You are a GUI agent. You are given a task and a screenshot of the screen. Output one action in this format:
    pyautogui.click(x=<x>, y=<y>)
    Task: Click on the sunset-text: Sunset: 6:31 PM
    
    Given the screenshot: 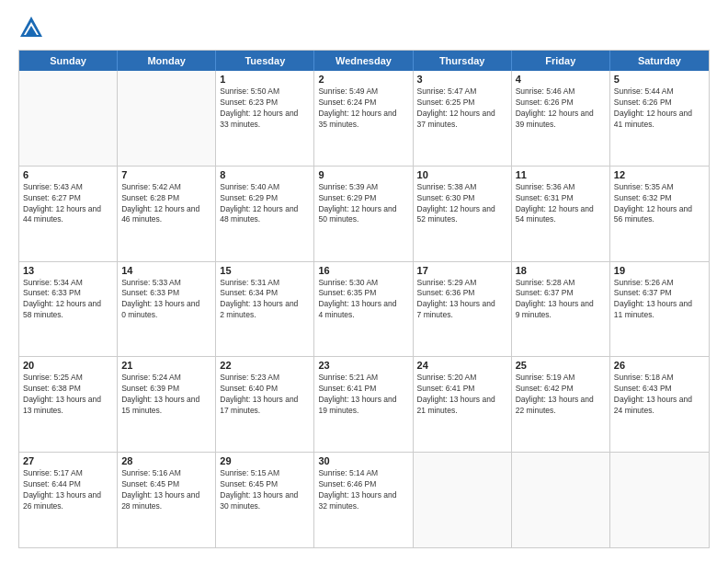 What is the action you would take?
    pyautogui.click(x=561, y=199)
    